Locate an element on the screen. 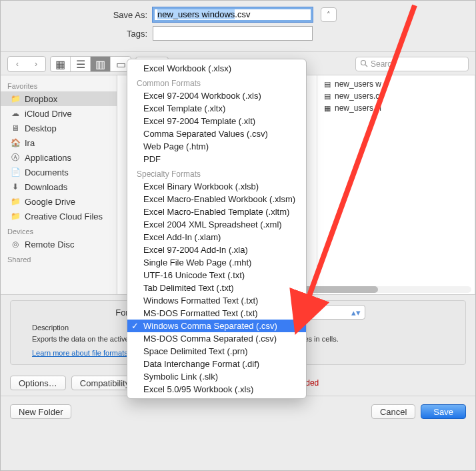 This screenshot has width=476, height=471. documents-icon: 📄 is located at coordinates (15, 172).